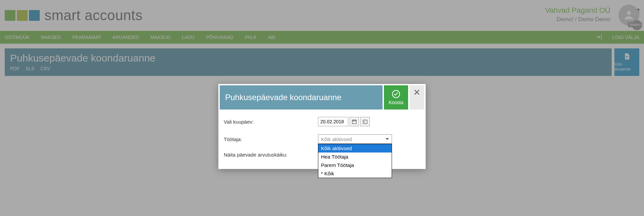  What do you see at coordinates (365, 122) in the screenshot?
I see `today-button` at bounding box center [365, 122].